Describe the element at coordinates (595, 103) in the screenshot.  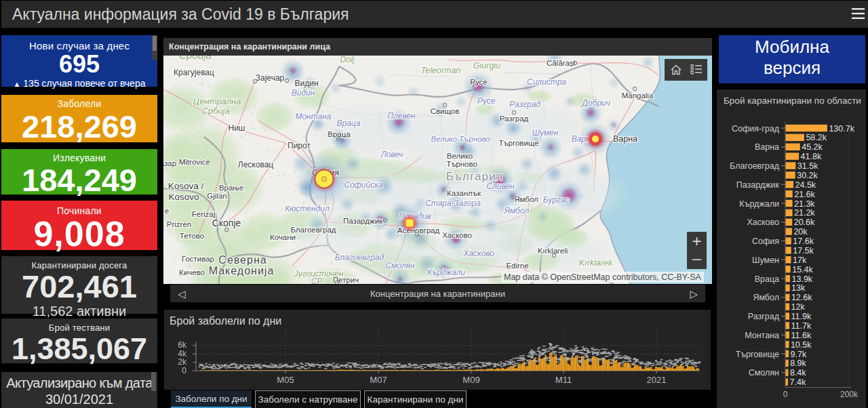
I see `svg-text: Добрич` at that location.